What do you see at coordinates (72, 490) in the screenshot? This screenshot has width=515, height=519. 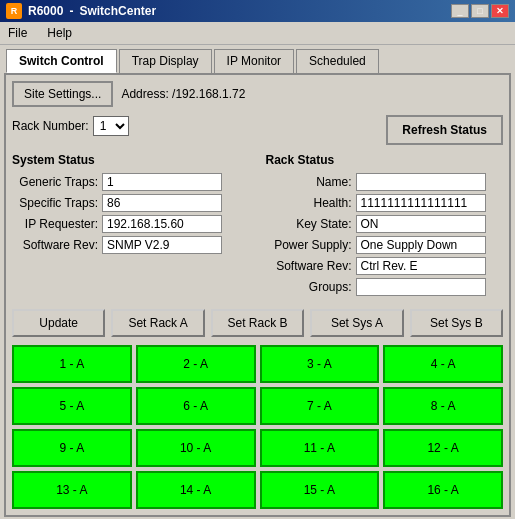 I see `grid-cell-13: 13 - A` at bounding box center [72, 490].